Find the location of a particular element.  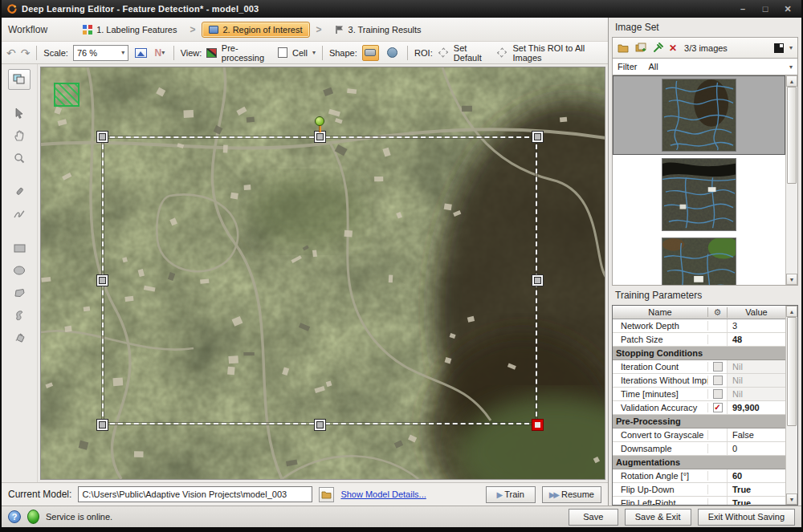

table-row: Flip Up-DownTrue is located at coordinates (699, 489).